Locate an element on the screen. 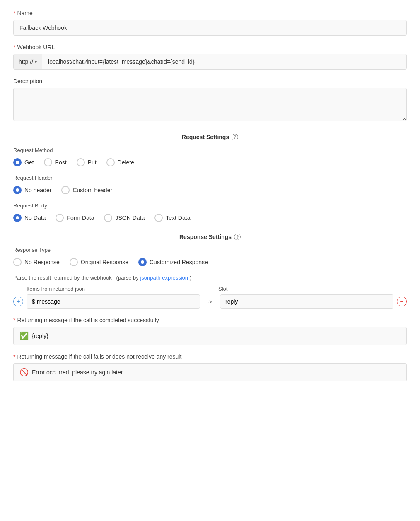 The image size is (420, 521). method-put-label: Put is located at coordinates (92, 162).